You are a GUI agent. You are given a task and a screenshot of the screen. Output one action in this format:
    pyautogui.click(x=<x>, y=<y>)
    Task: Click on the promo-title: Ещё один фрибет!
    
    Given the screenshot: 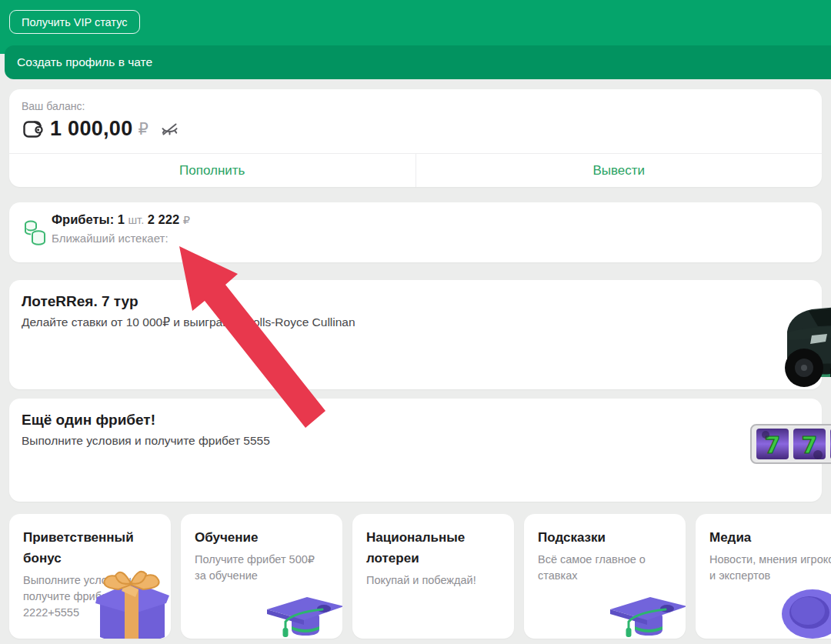 What is the action you would take?
    pyautogui.click(x=88, y=420)
    